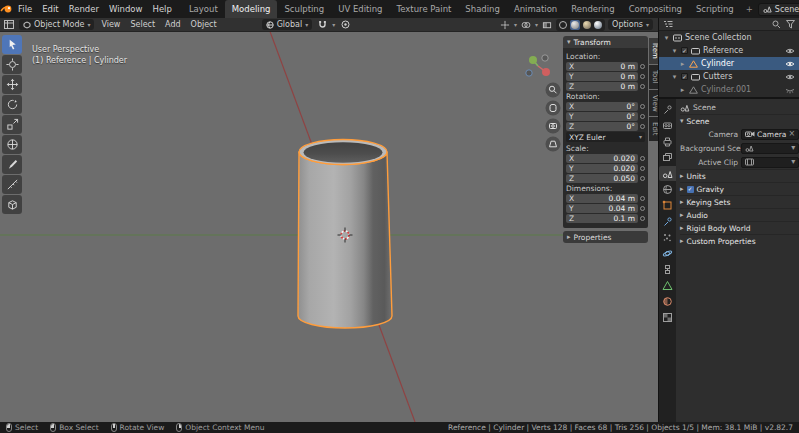  What do you see at coordinates (529, 73) in the screenshot?
I see `gizmo-z-axis` at bounding box center [529, 73].